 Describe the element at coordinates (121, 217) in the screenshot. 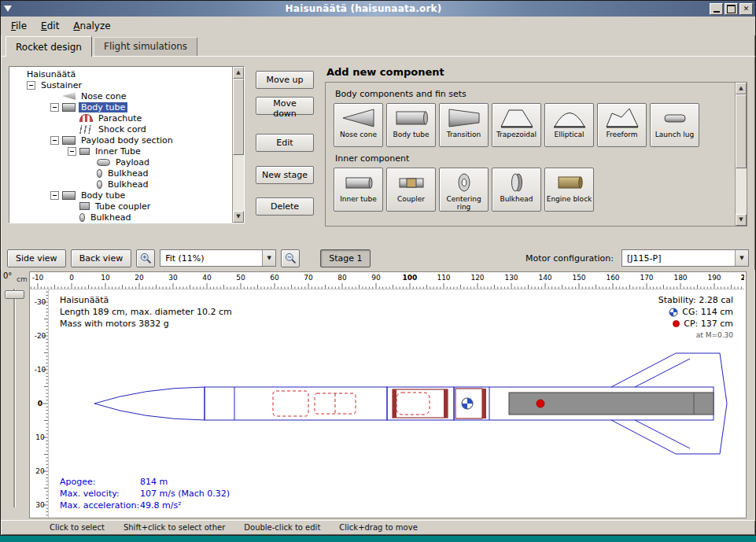

I see `tree-item-bulkhead-aft: Bulkhead` at that location.